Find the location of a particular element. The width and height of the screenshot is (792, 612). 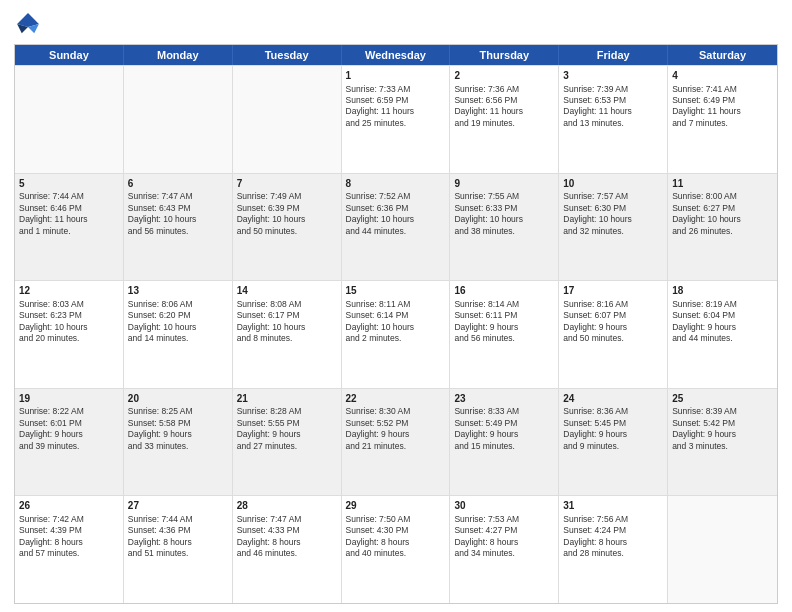

calendar-cell is located at coordinates (178, 120).